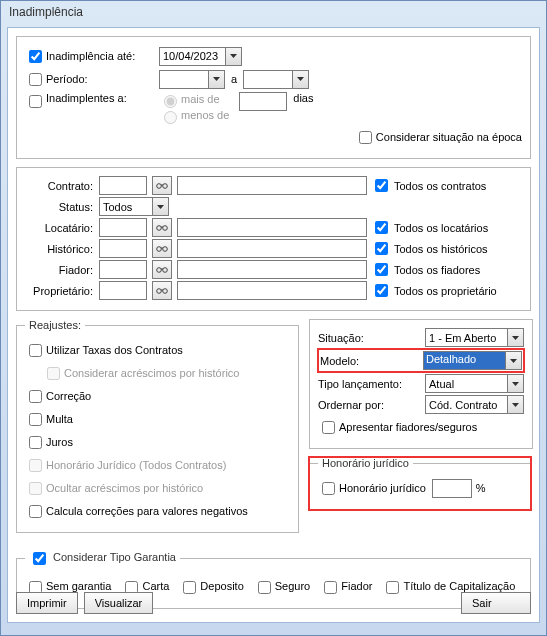  Describe the element at coordinates (36, 102) in the screenshot. I see `inadimplentes-checkbox` at that location.